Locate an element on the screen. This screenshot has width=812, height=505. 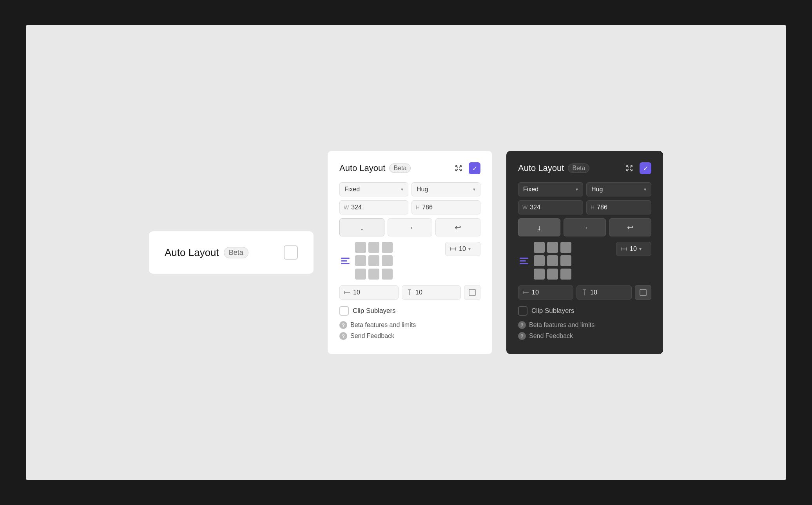
card1-beta-badge: Beta is located at coordinates (236, 252).